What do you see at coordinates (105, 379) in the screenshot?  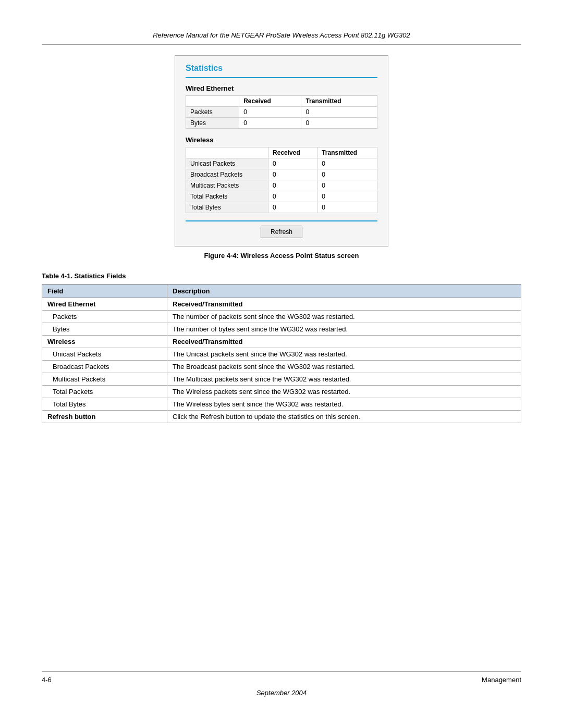 I see `desc-field: Multicast Packets` at bounding box center [105, 379].